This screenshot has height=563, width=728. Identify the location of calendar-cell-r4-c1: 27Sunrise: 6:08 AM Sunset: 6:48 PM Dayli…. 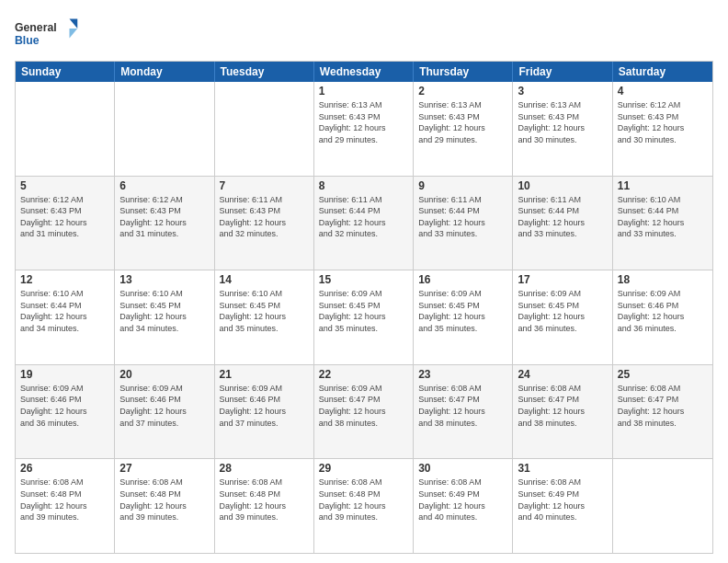
(165, 506).